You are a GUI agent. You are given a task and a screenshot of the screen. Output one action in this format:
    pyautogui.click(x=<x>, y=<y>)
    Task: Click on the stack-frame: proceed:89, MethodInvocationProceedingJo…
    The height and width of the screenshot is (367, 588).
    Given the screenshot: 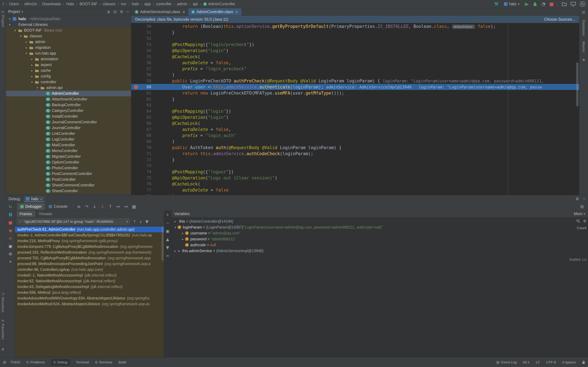 What is the action you would take?
    pyautogui.click(x=89, y=264)
    